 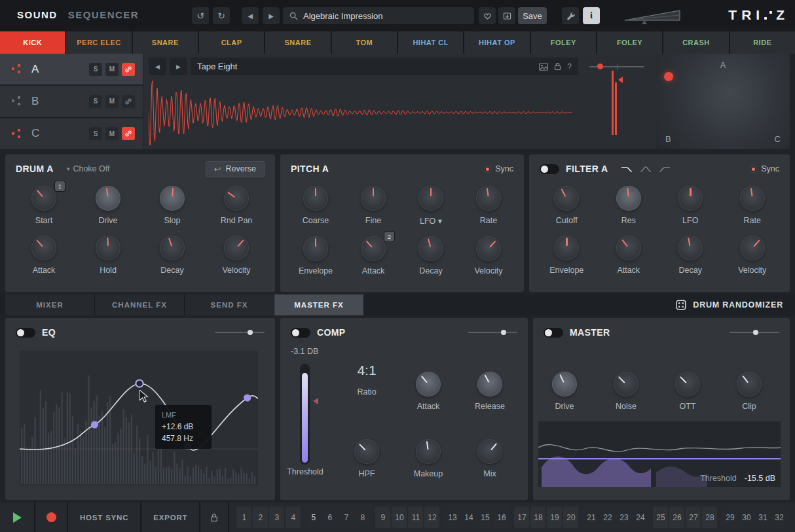 What do you see at coordinates (221, 16) in the screenshot?
I see `redo-button: ↻` at bounding box center [221, 16].